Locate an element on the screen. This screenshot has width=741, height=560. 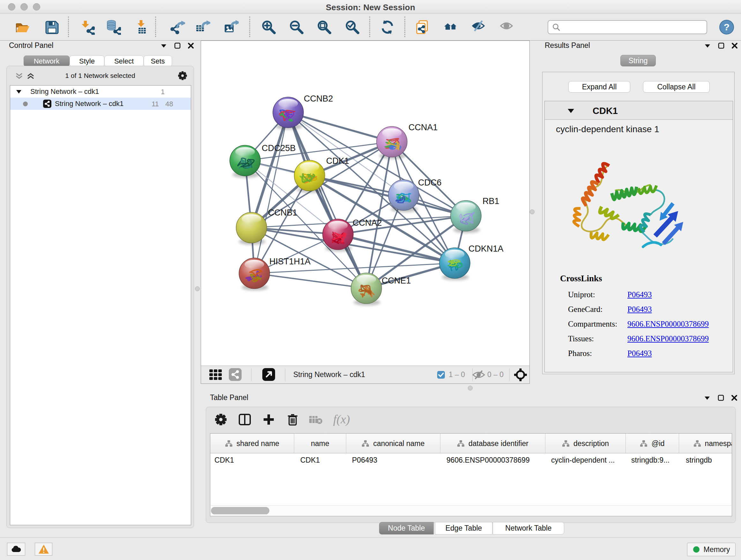
hscrollbar-thumb is located at coordinates (240, 511).